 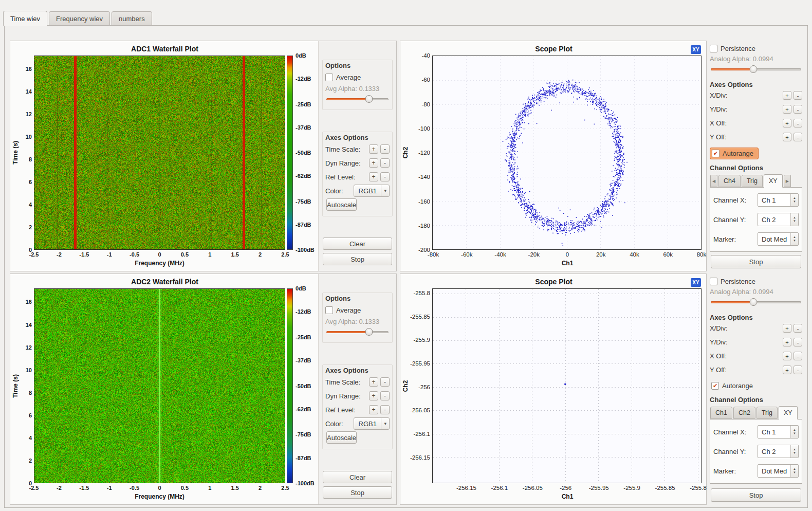 What do you see at coordinates (159, 153) in the screenshot?
I see `adc1-waterfall-canvas` at bounding box center [159, 153].